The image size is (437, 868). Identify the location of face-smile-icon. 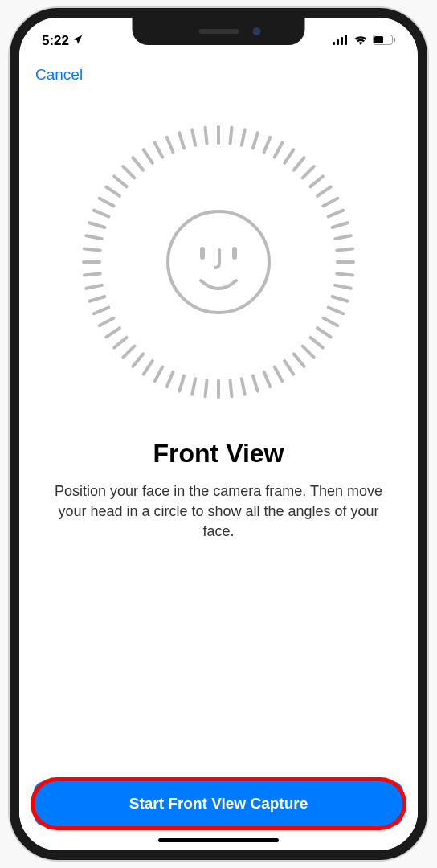
(218, 285).